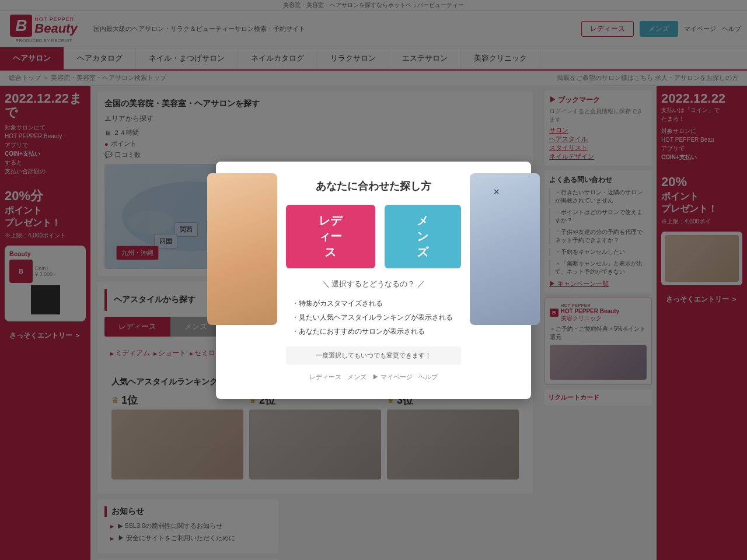  What do you see at coordinates (374, 237) in the screenshot?
I see `modal-buttons: レディース メンズ` at bounding box center [374, 237].